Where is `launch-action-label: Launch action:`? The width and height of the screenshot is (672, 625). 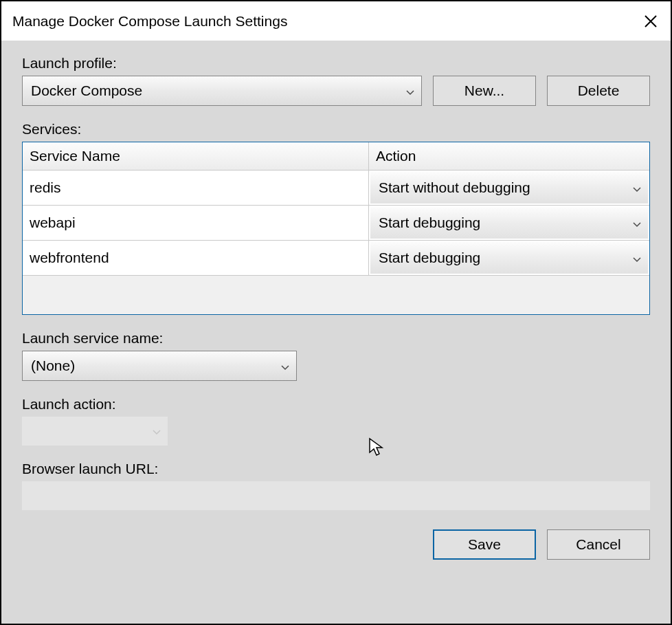 launch-action-label: Launch action: is located at coordinates (336, 404).